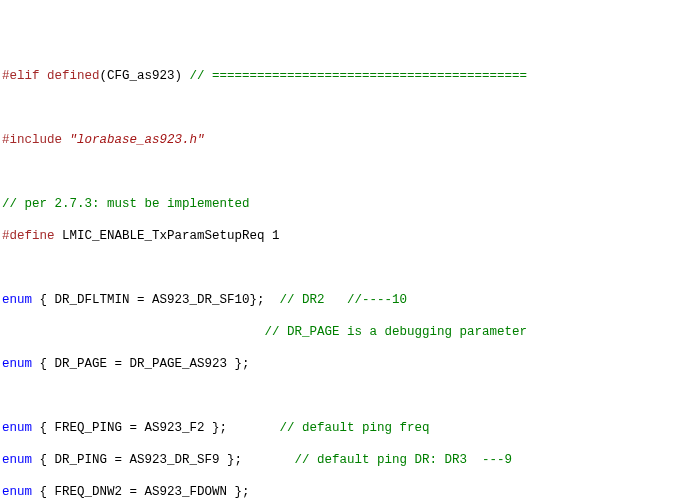 This screenshot has height=501, width=678. Describe the element at coordinates (134, 332) in the screenshot. I see `pad` at that location.